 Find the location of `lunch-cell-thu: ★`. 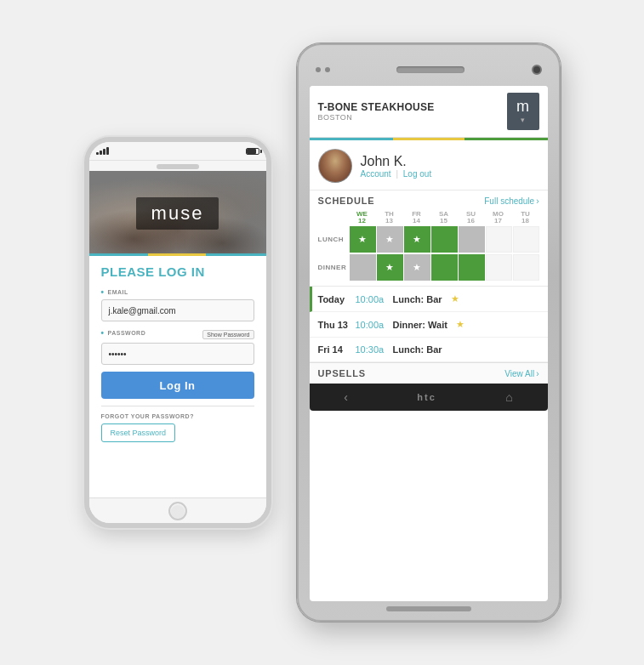

lunch-cell-thu: ★ is located at coordinates (390, 240).